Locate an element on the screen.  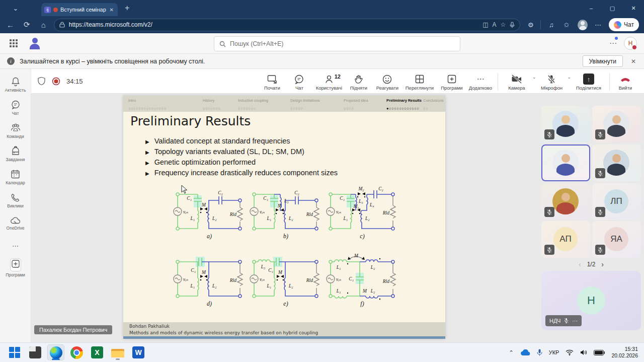
search-input is located at coordinates (342, 44).